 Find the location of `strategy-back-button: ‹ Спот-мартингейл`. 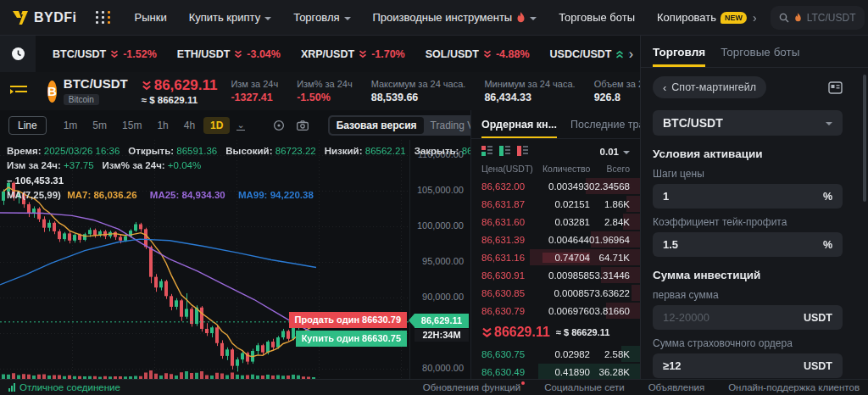

strategy-back-button: ‹ Спот-мартингейл is located at coordinates (709, 87).